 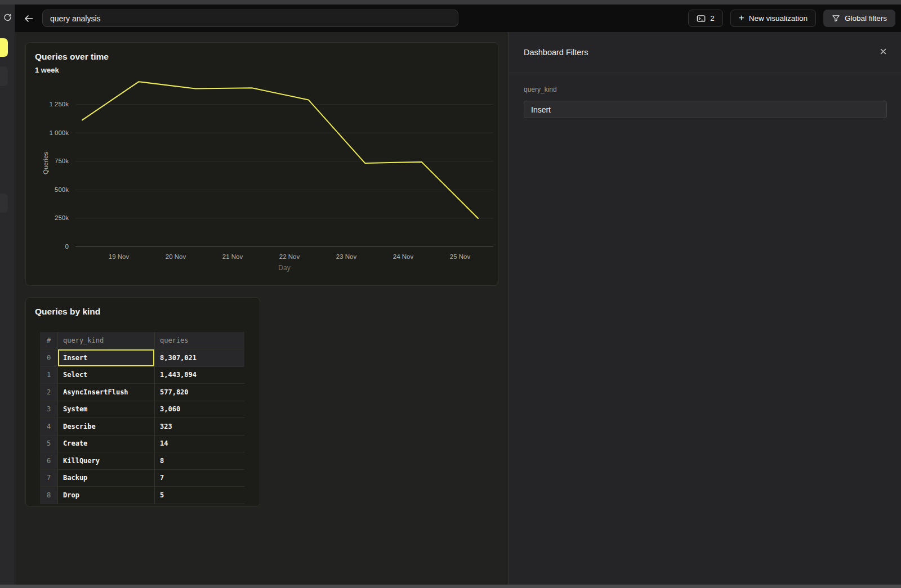 What do you see at coordinates (199, 410) in the screenshot?
I see `queries-value-cell: 3,060` at bounding box center [199, 410].